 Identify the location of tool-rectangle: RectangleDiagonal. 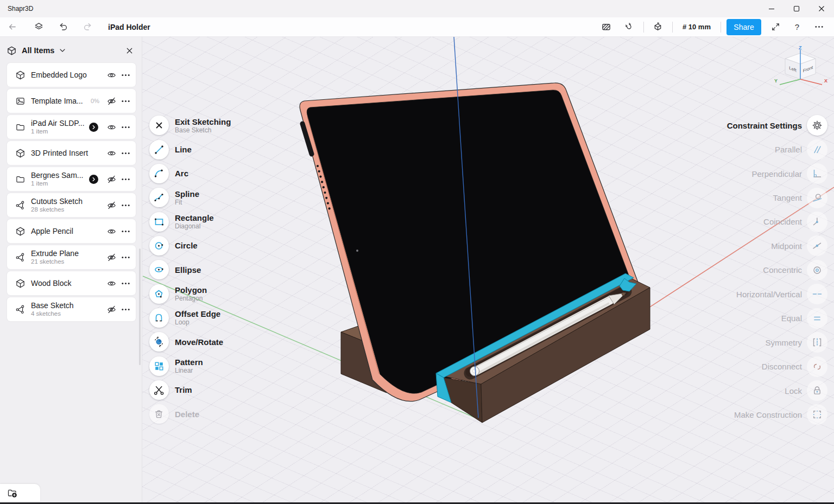
(190, 221).